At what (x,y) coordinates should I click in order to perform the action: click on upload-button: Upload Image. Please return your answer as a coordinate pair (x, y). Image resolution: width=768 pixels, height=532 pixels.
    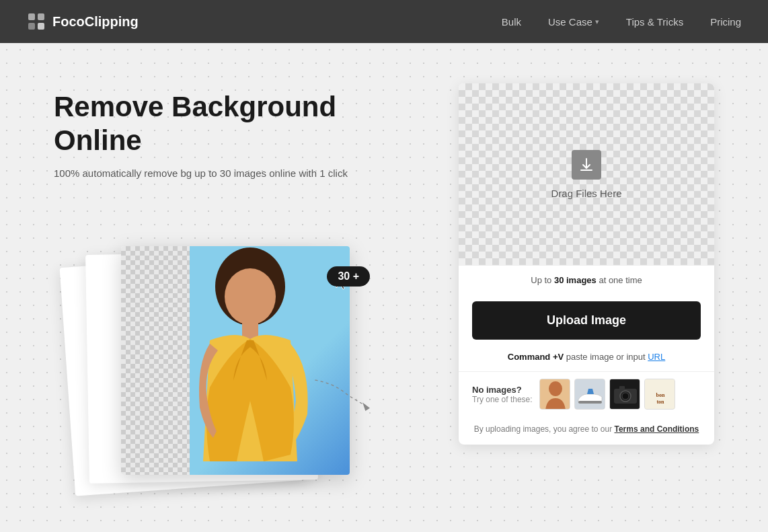
    Looking at the image, I should click on (586, 320).